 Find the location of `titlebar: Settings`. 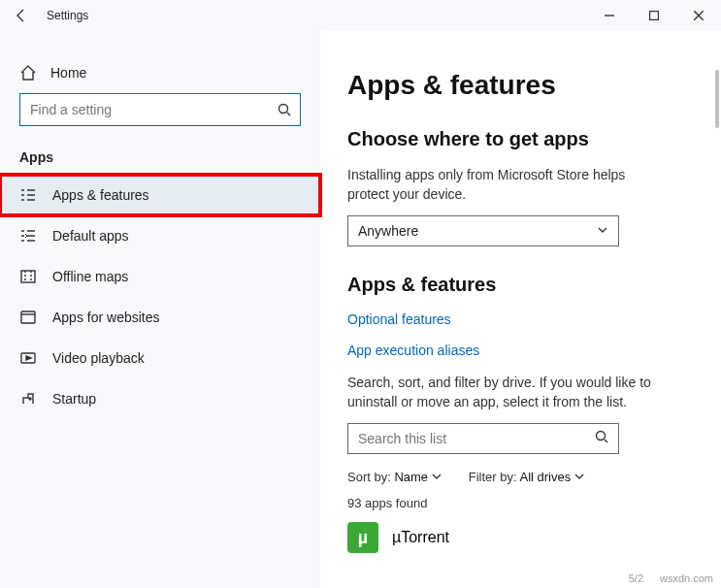

titlebar: Settings is located at coordinates (361, 16).